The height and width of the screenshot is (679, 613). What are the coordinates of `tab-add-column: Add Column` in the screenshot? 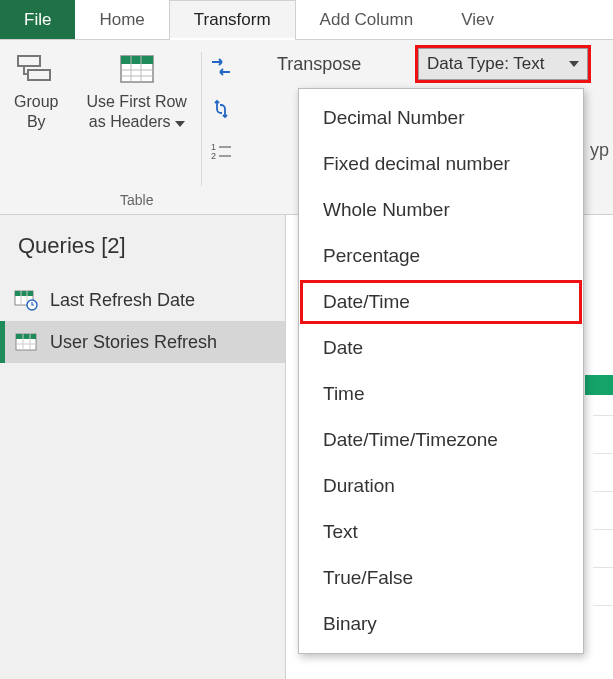 It's located at (367, 20).